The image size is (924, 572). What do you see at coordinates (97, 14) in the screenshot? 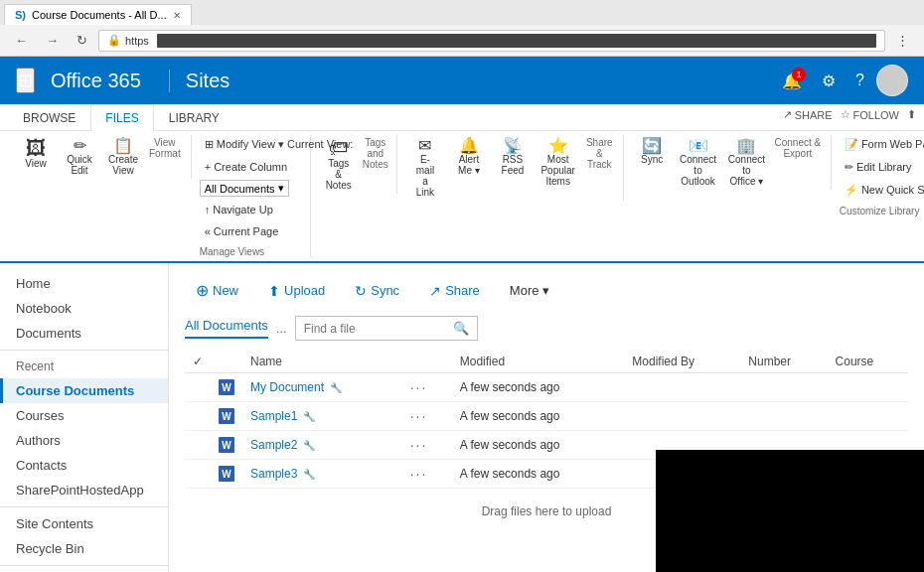
I see `browser-tab: S) Course Documents - All D... ✕` at bounding box center [97, 14].